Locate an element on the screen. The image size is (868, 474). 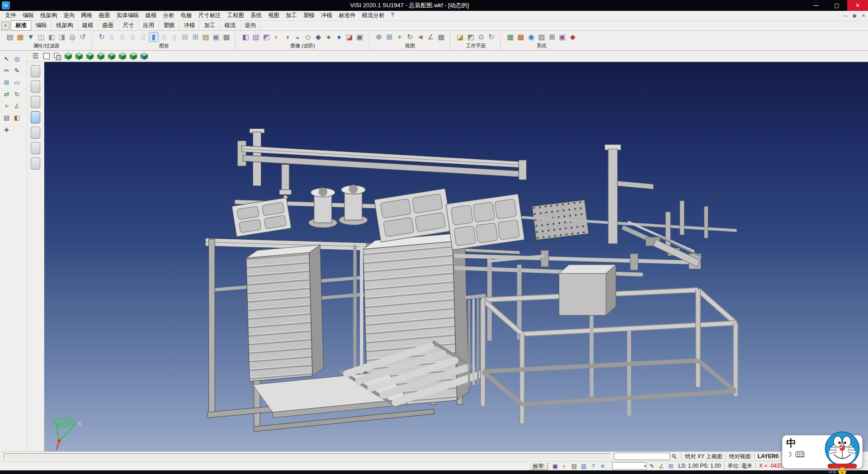
ribbon-tab-8: 冲模 is located at coordinates (190, 25).